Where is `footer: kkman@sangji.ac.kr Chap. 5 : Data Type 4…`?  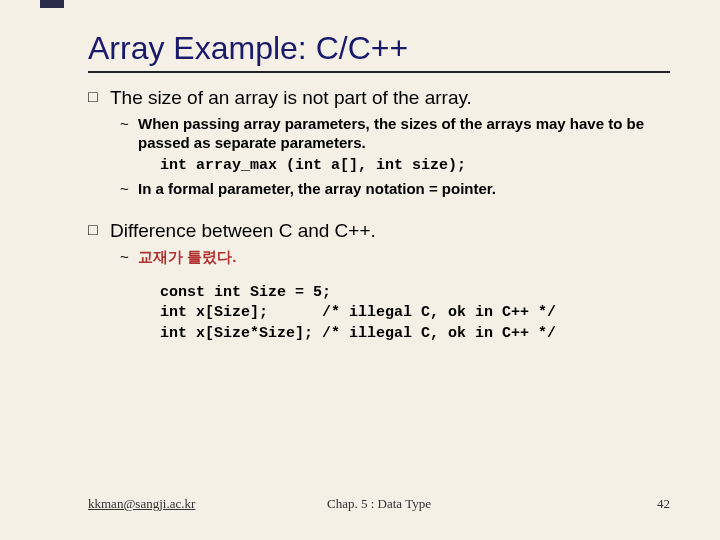
footer: kkman@sangji.ac.kr Chap. 5 : Data Type 4… is located at coordinates (379, 504).